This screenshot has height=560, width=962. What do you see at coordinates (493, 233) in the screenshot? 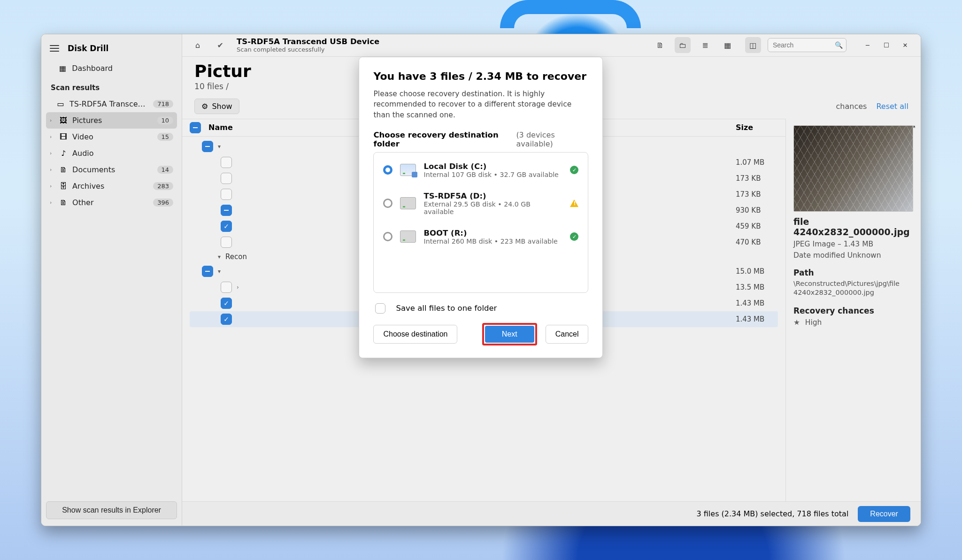
I see `destination-name: BOOT (R:)` at bounding box center [493, 233].